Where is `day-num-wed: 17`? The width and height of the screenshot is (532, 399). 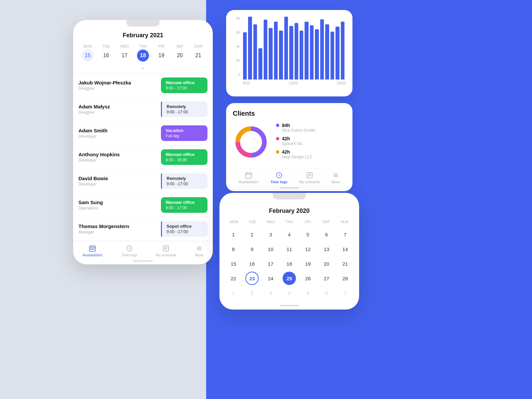
day-num-wed: 17 is located at coordinates (125, 56).